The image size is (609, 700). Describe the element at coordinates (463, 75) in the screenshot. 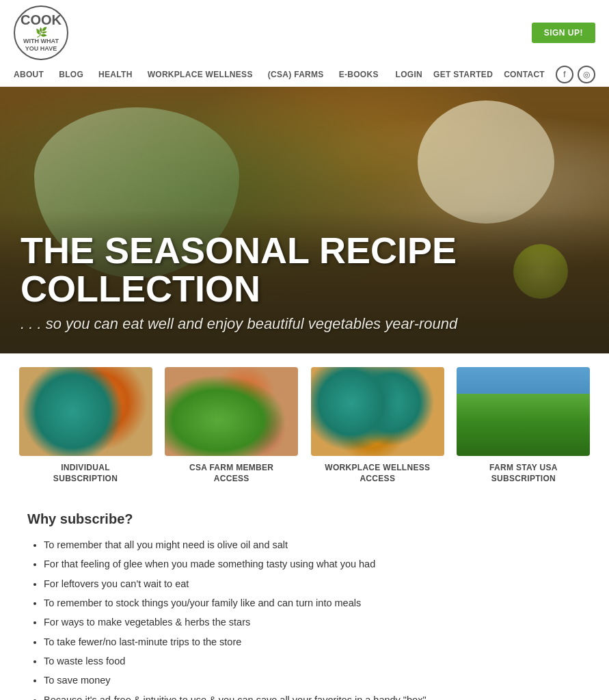

I see `nav-get-started: GET STARTED` at that location.